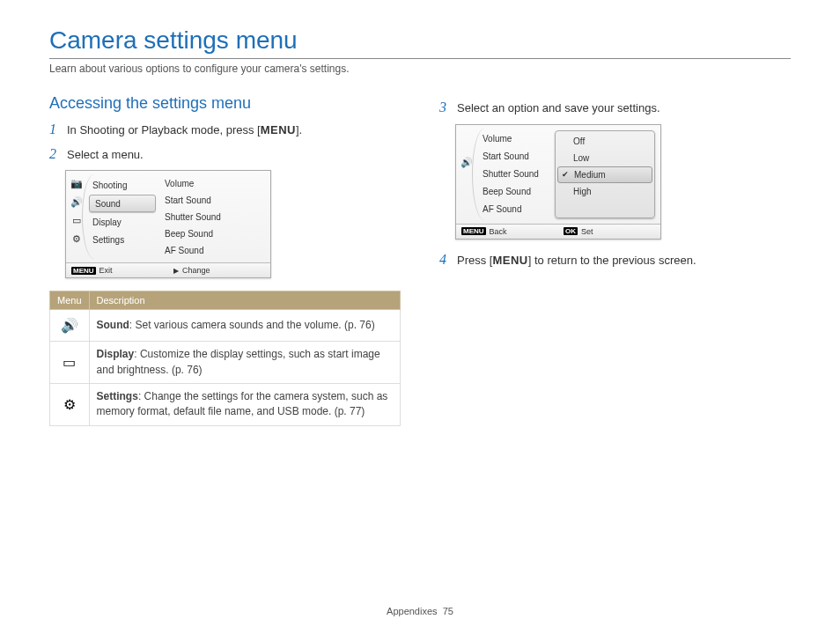 This screenshot has height=634, width=840. I want to click on row-desc: : Set various camera sounds and the volu…, so click(252, 325).